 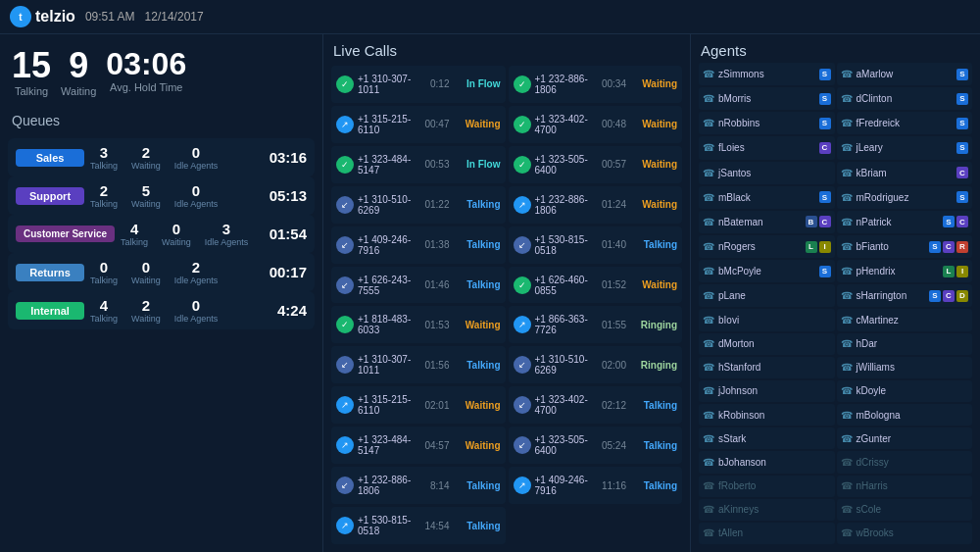 What do you see at coordinates (772, 390) in the screenshot?
I see `agent-name: jJohnson` at bounding box center [772, 390].